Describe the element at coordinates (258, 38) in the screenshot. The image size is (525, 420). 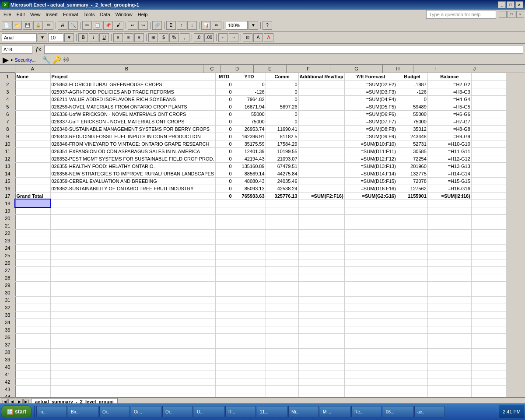
I see `fill-color-button: A` at that location.